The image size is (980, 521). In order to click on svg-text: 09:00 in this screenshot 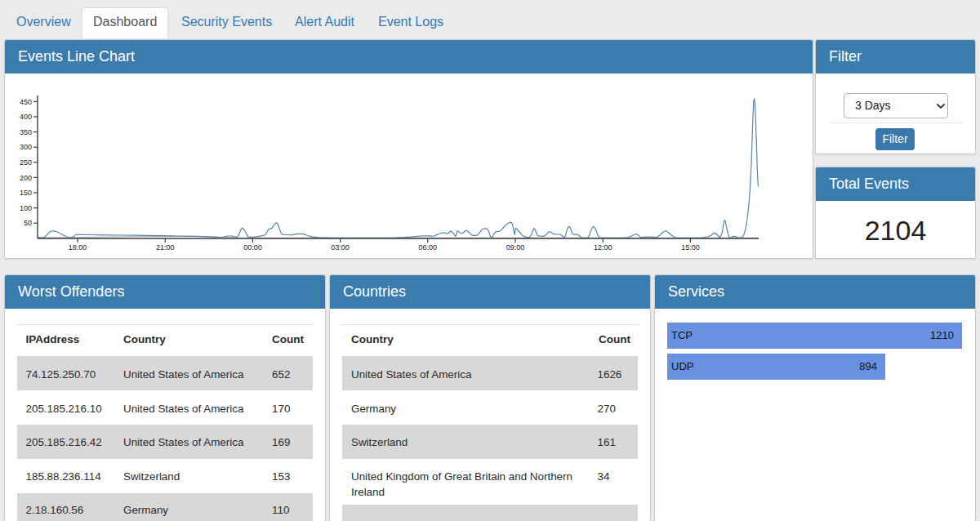, I will do `click(516, 247)`.